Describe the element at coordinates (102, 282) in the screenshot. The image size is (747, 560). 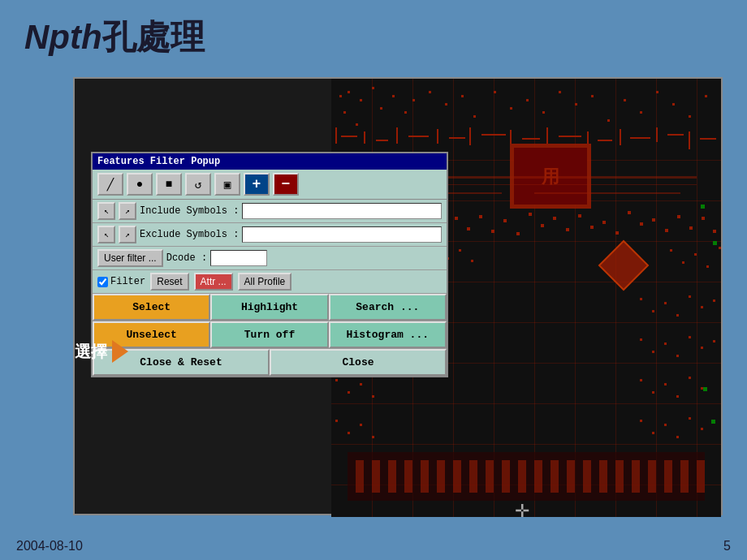
I see `filter-checkbox` at that location.